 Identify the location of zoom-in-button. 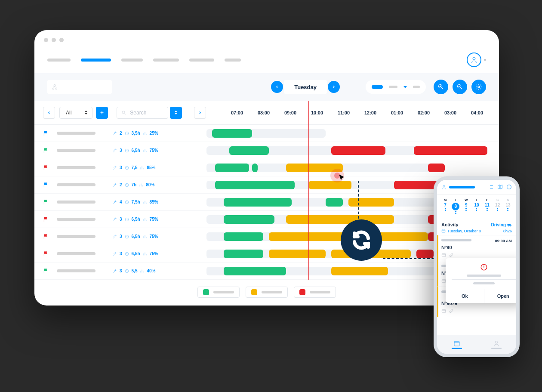
(441, 87).